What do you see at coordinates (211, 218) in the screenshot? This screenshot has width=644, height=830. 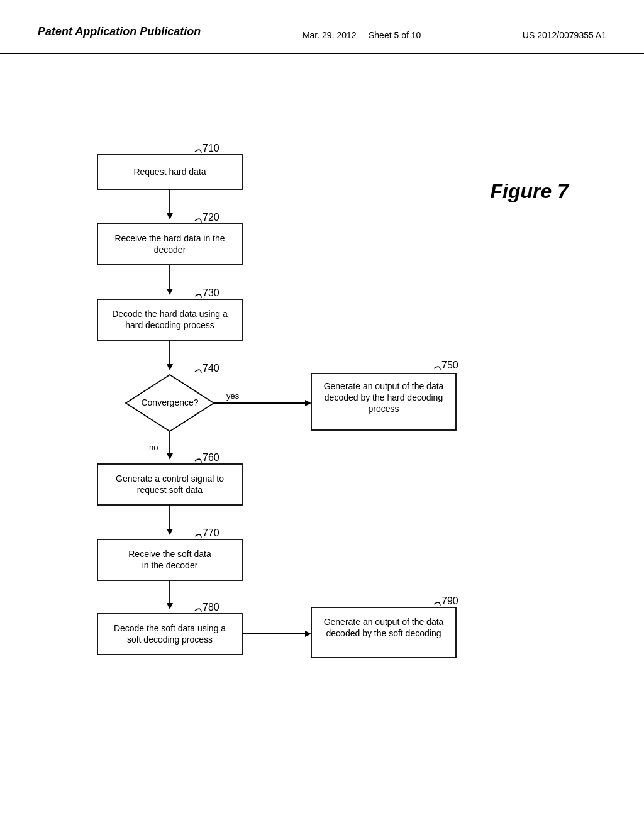 I see `ref-720: 720` at bounding box center [211, 218].